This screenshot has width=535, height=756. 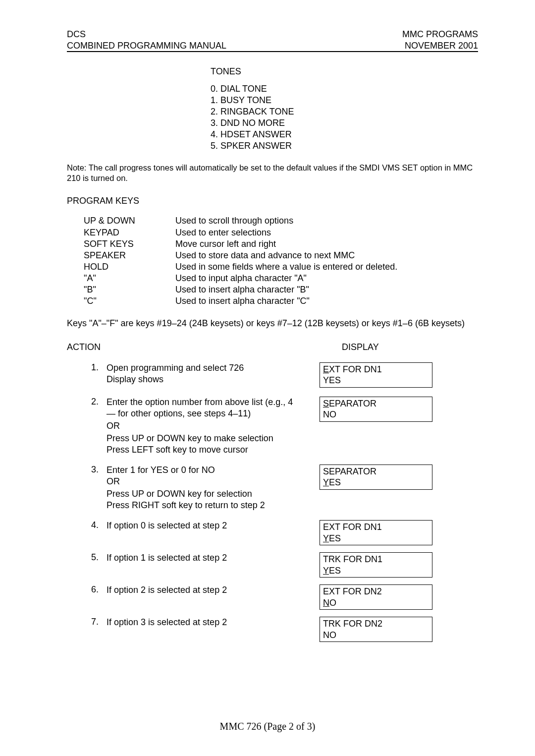 What do you see at coordinates (344, 71) in the screenshot?
I see `tones-title: TONES` at bounding box center [344, 71].